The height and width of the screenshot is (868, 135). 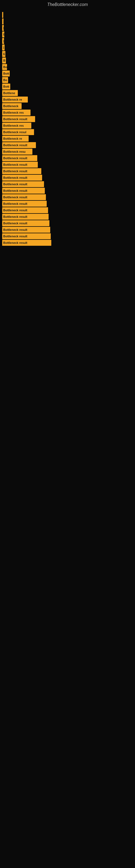 I want to click on bar-label: Bottleneck resu, so click(x=14, y=152).